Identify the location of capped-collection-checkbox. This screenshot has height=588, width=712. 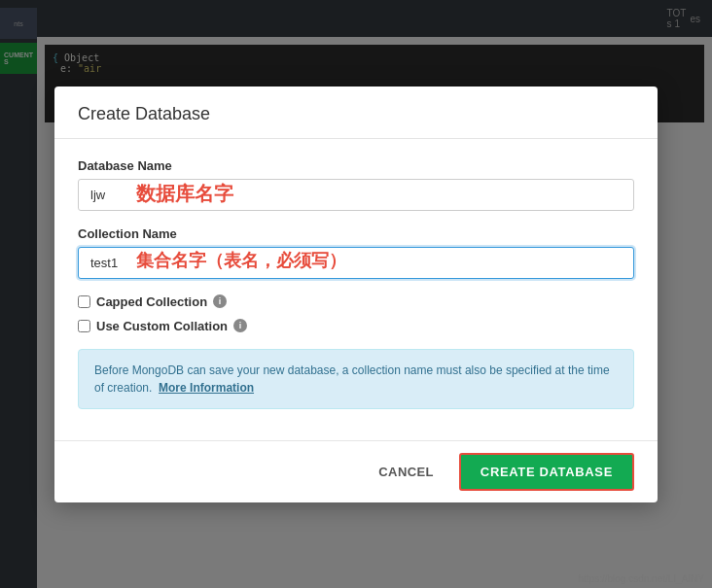
(84, 301).